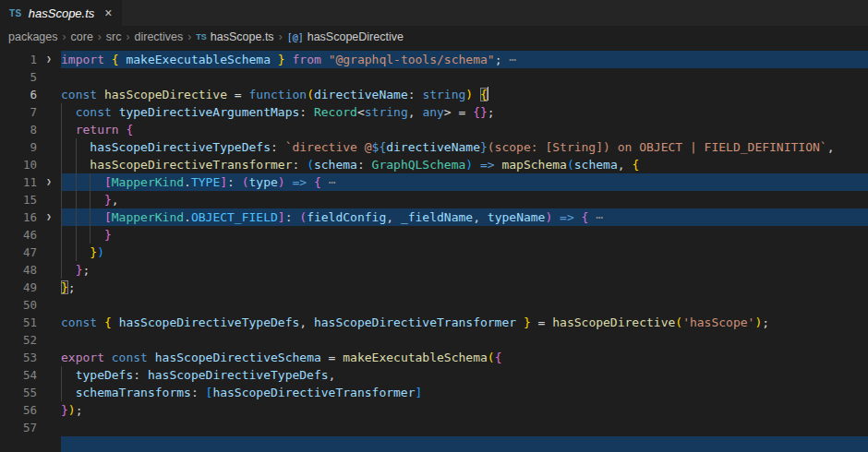 This screenshot has height=452, width=868. I want to click on line-number: 6, so click(18, 94).